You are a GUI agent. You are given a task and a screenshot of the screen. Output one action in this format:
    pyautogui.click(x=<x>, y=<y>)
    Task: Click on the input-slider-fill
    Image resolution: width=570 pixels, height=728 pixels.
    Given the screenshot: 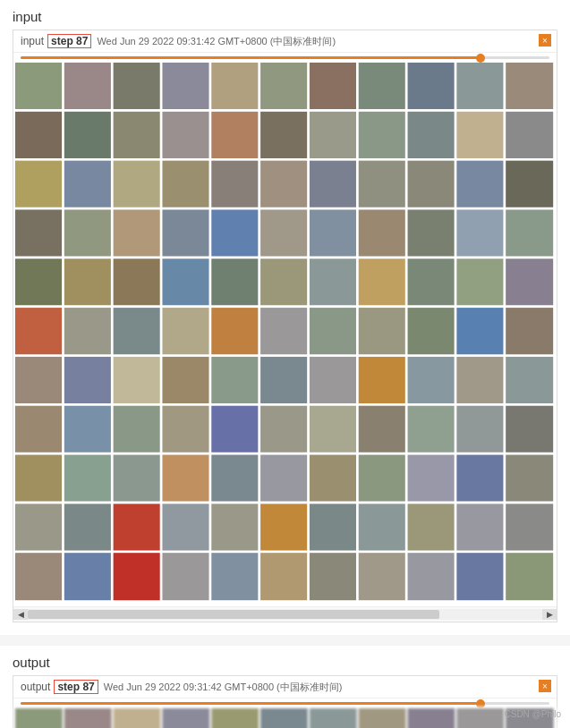 What is the action you would take?
    pyautogui.click(x=251, y=57)
    